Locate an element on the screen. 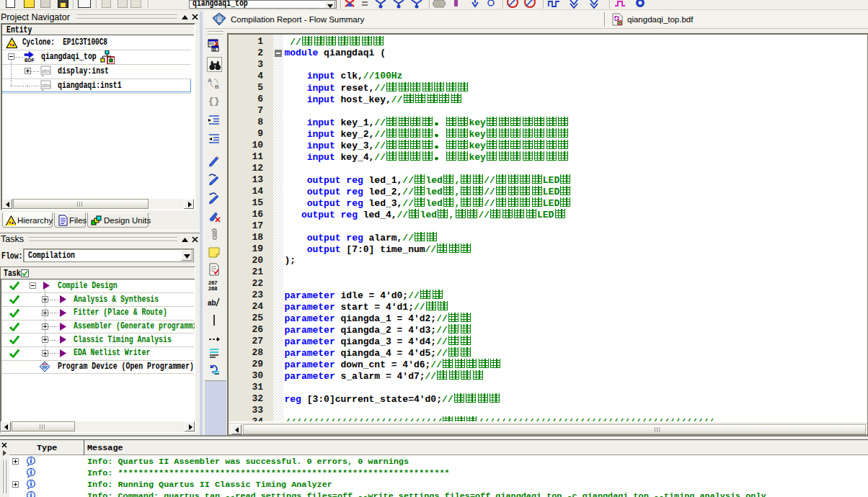 This screenshot has width=868, height=497. svg-text: A is located at coordinates (210, 81).